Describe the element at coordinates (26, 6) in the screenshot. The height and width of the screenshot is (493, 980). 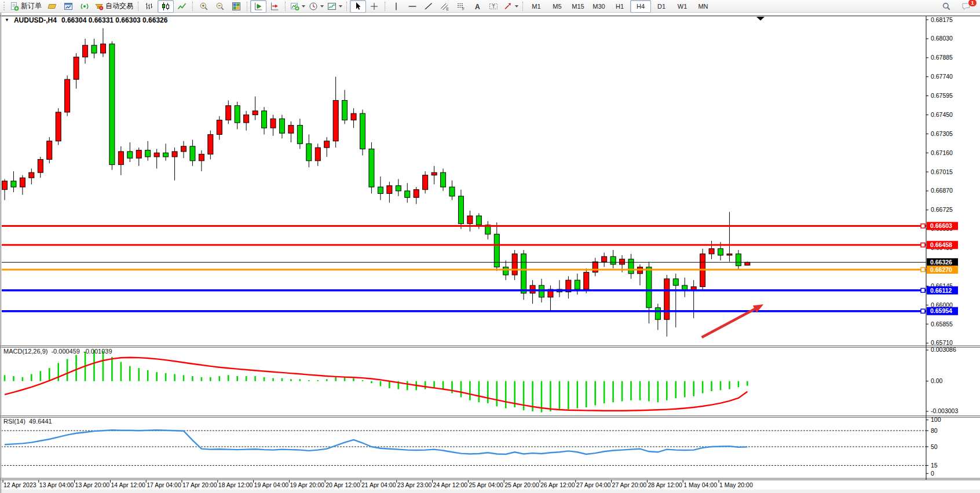
I see `new-order-button: 新订单` at that location.